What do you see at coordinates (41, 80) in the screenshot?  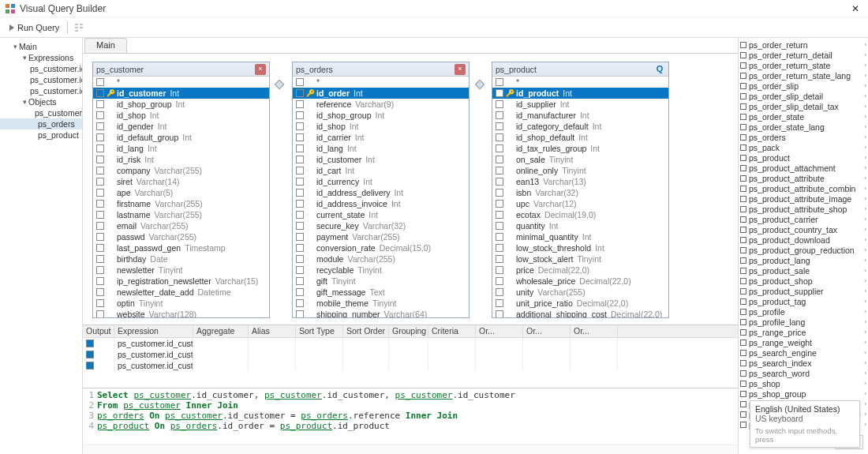 I see `tree-expression-item: ps_customer.id_` at bounding box center [41, 80].